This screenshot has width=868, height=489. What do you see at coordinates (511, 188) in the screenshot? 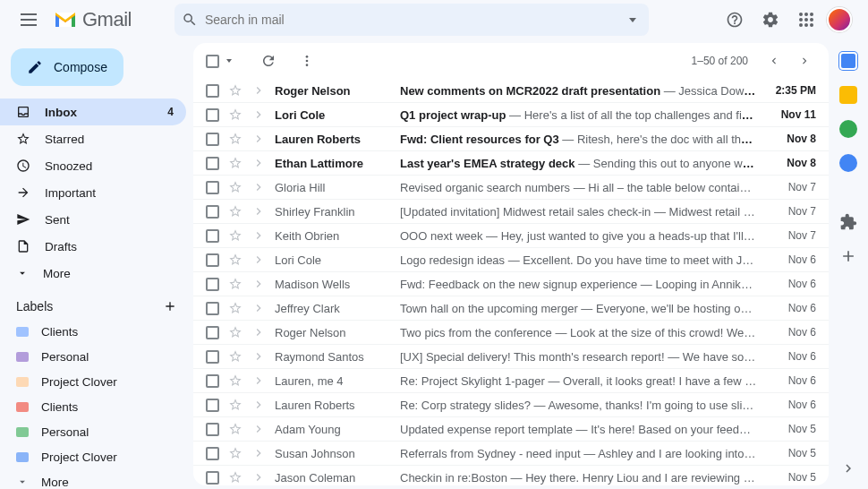
I see `mail-row: Gloria HillRevised organic search number…` at bounding box center [511, 188].